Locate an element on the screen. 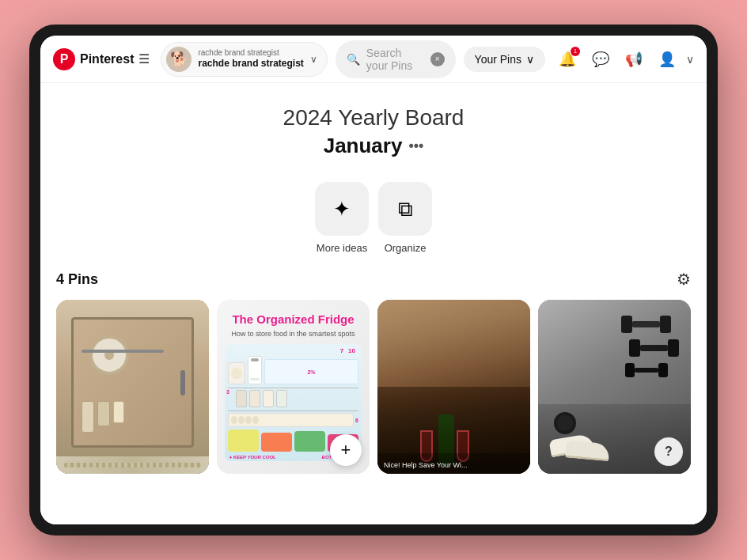  cabinet-image is located at coordinates (133, 387).